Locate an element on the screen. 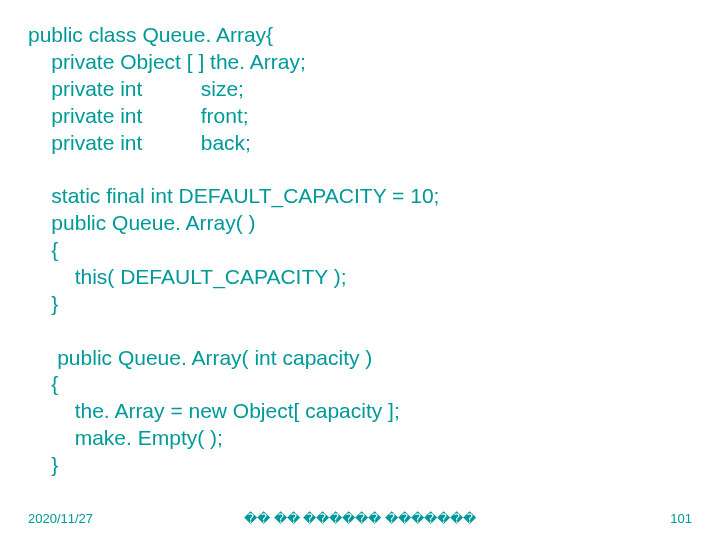 Image resolution: width=720 pixels, height=540 pixels. code-line-8: public Queue. Array( ) is located at coordinates (142, 222).